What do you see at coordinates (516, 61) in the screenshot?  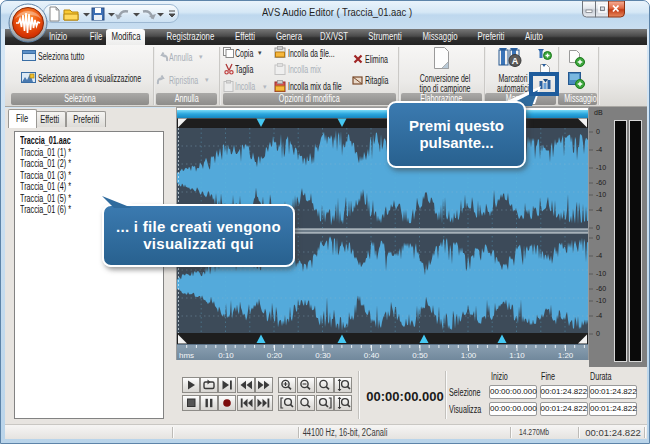 I see `svg-text: A` at bounding box center [516, 61].